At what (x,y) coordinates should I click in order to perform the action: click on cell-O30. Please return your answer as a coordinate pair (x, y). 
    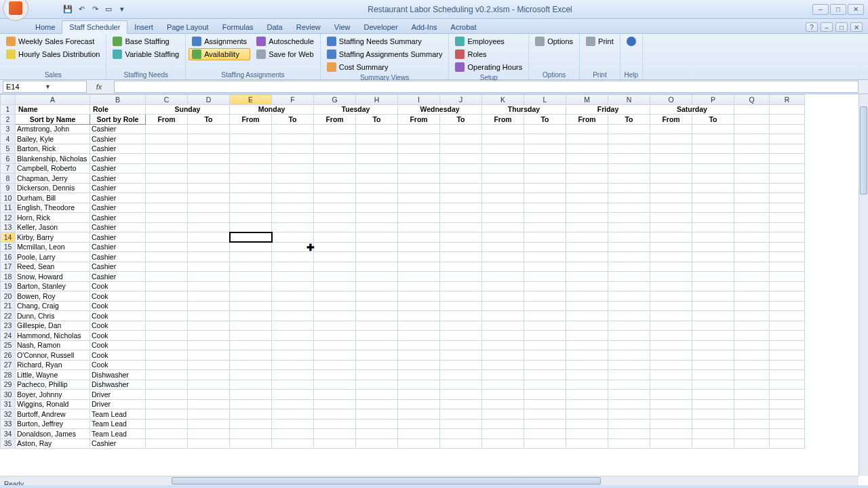
    Looking at the image, I should click on (671, 394).